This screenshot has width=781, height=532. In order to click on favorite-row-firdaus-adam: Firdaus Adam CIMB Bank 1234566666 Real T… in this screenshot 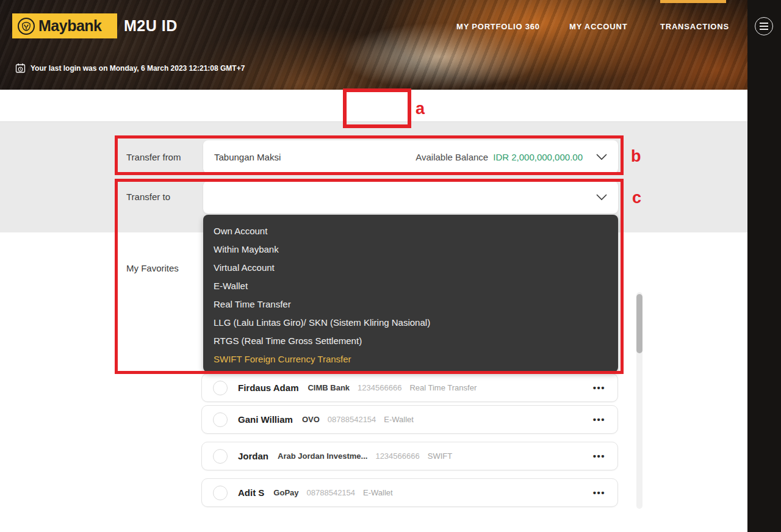, I will do `click(410, 388)`.